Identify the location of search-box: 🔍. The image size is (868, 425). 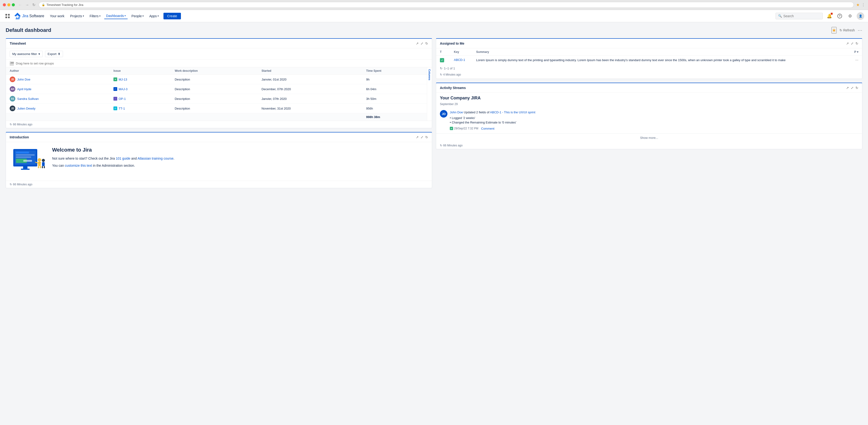
(799, 16).